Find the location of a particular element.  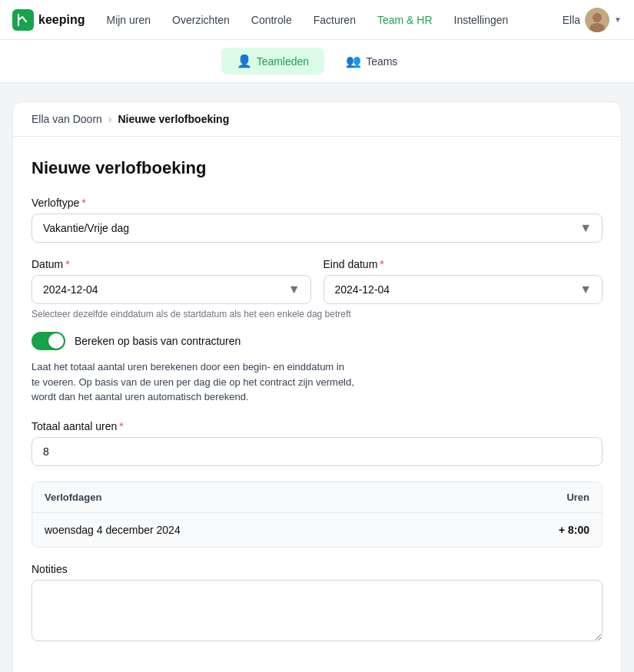

required-star: * is located at coordinates (83, 203).